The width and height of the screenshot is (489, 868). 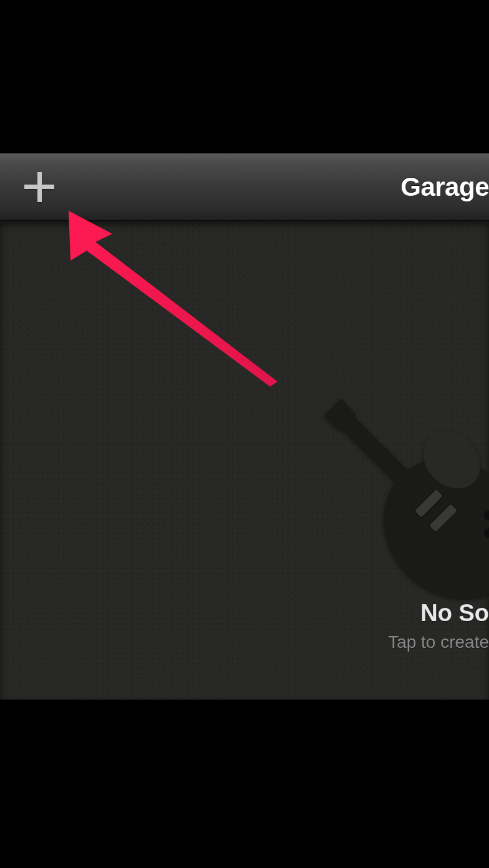 What do you see at coordinates (389, 489) in the screenshot?
I see `guitar-icon` at bounding box center [389, 489].